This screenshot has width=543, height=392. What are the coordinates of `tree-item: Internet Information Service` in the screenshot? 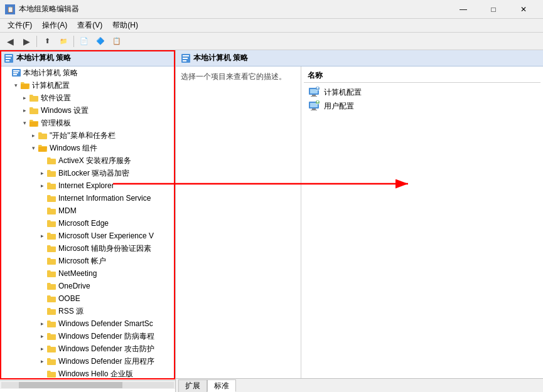 It's located at (88, 198).